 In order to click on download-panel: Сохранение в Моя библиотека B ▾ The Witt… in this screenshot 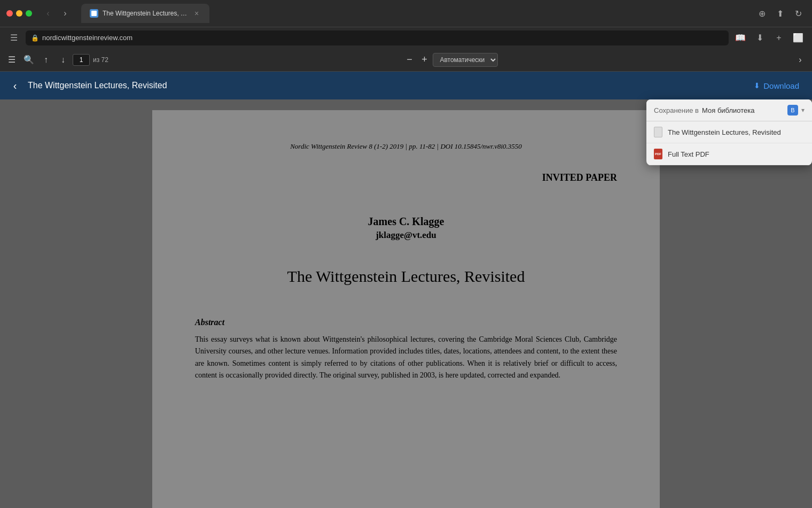, I will do `click(729, 133)`.